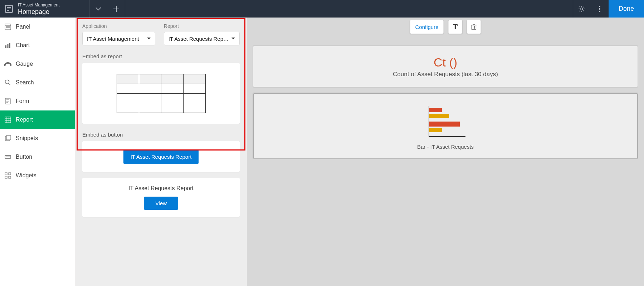  I want to click on bar-chart-thumbnail, so click(445, 122).